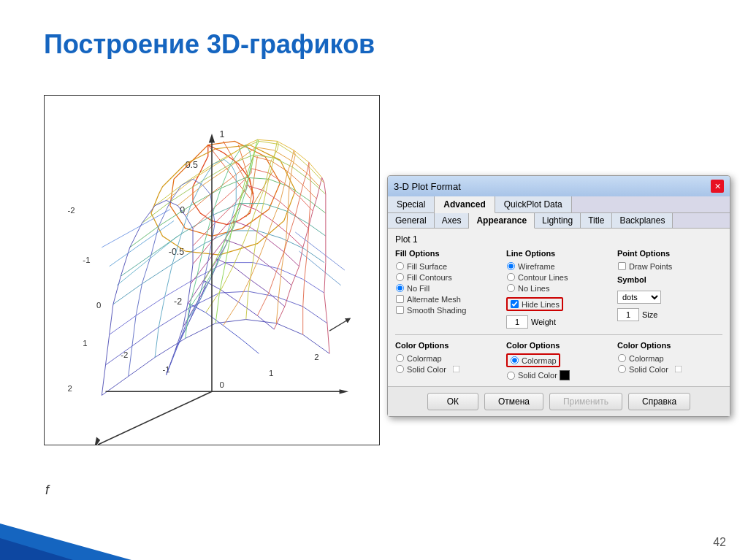 The height and width of the screenshot is (560, 748). I want to click on fill-contours-radio, so click(400, 277).